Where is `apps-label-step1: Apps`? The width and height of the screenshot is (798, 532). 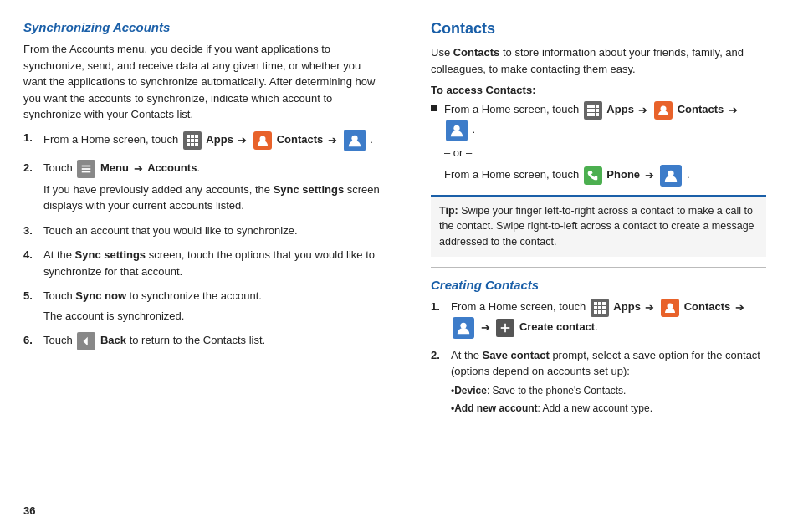 apps-label-step1: Apps is located at coordinates (219, 139).